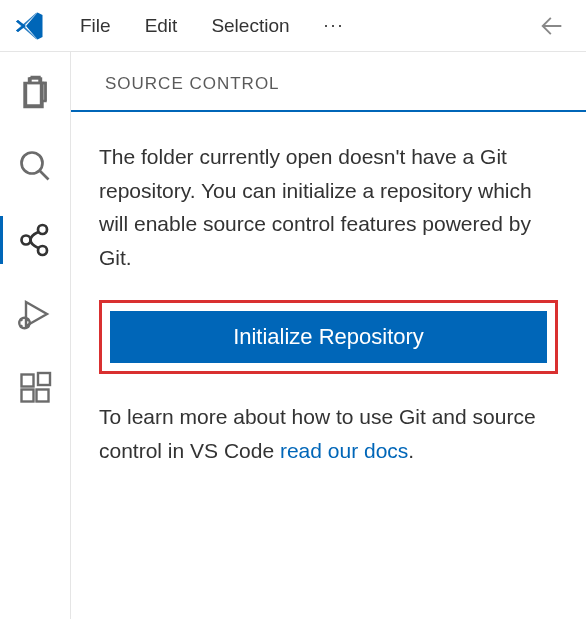  What do you see at coordinates (344, 450) in the screenshot?
I see `read-docs-link: read our docs` at bounding box center [344, 450].